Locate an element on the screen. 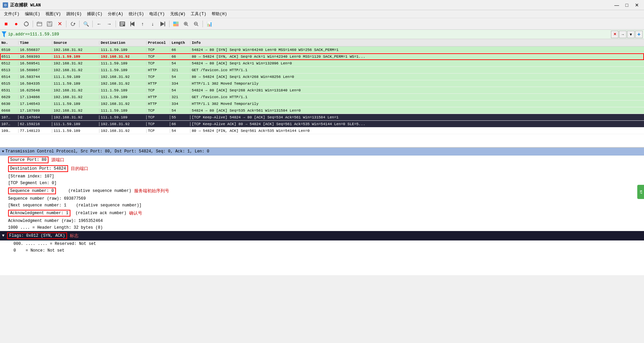 Image resolution: width=644 pixels, height=343 pixels. expand-icon: ▼ is located at coordinates (3, 152).